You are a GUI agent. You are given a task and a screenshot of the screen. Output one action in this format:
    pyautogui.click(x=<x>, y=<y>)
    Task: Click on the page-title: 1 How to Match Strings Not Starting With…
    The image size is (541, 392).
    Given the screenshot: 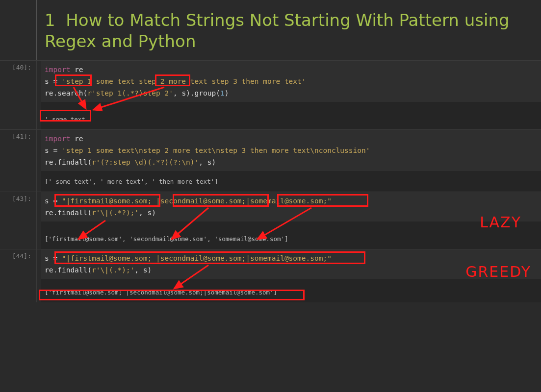 What is the action you would take?
    pyautogui.click(x=291, y=30)
    